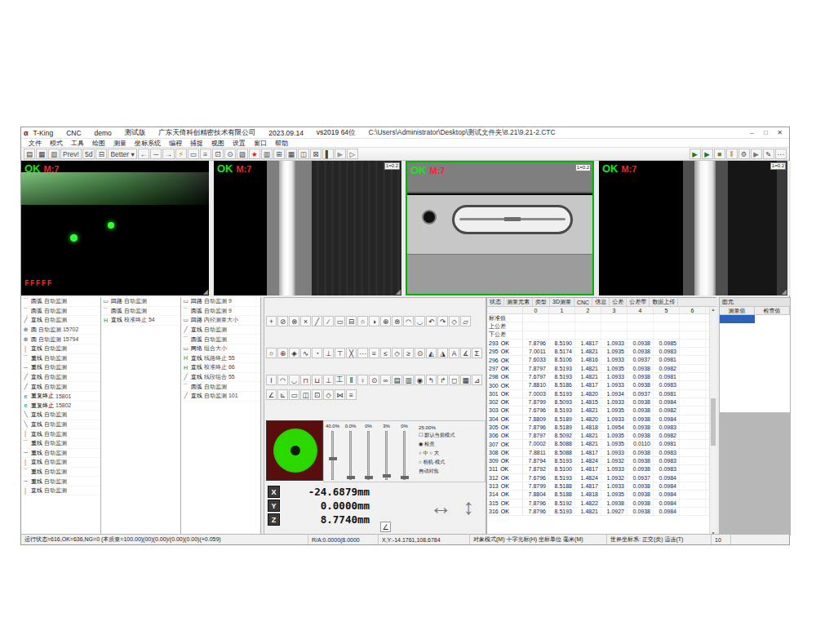 Image resolution: width=816 pixels, height=644 pixels. I want to click on measure-tool-icon: ▭, so click(339, 322).